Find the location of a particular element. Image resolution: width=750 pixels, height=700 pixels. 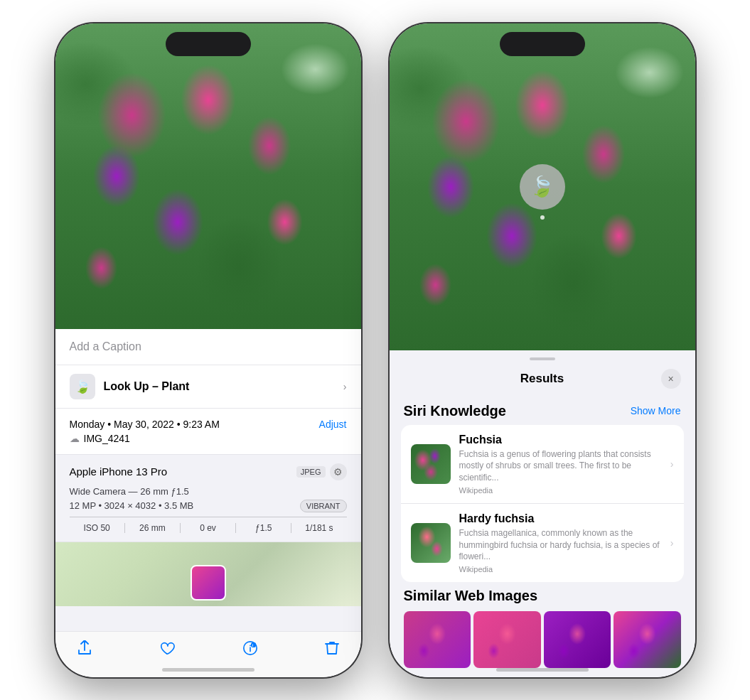

lookup-row: 🍃 Look Up – Plant › is located at coordinates (208, 387).